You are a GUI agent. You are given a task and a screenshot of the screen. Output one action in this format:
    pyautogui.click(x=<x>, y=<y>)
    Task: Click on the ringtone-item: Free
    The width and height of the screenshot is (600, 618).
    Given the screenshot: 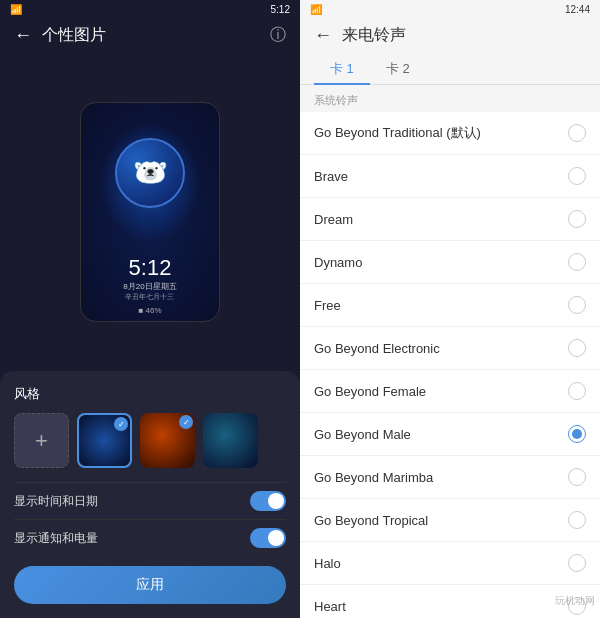 What is the action you would take?
    pyautogui.click(x=450, y=306)
    